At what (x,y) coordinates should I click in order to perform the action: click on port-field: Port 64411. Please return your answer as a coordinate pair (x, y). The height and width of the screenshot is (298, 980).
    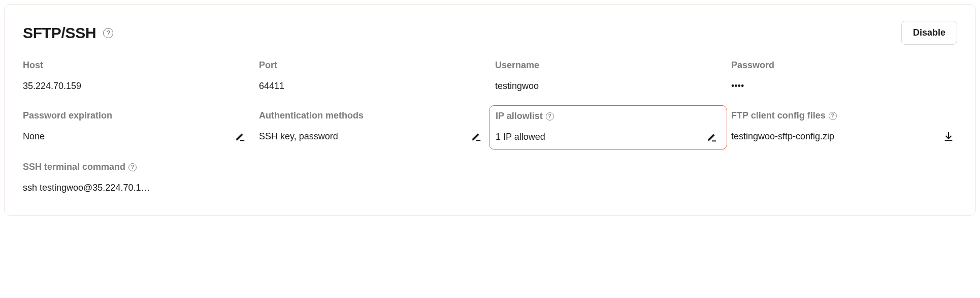
    Looking at the image, I should click on (372, 76).